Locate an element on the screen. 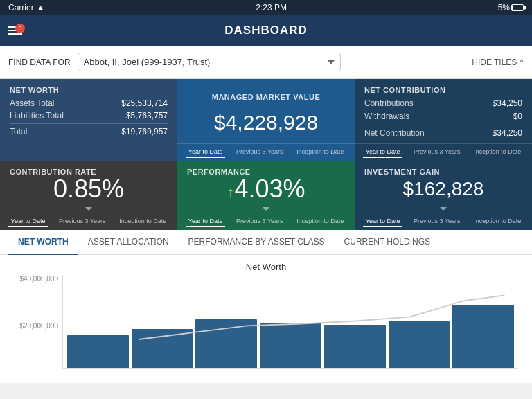  investment-tab-ytd: Year to Date is located at coordinates (383, 222).